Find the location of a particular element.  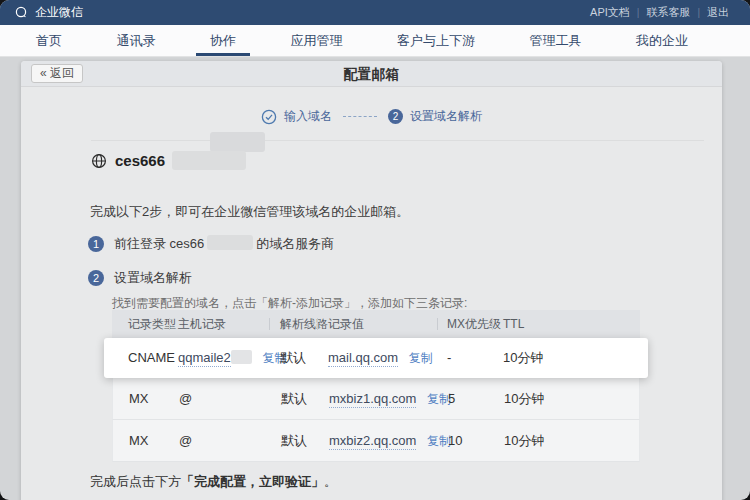

nav-tab-contacts: 通讯录 is located at coordinates (136, 40).